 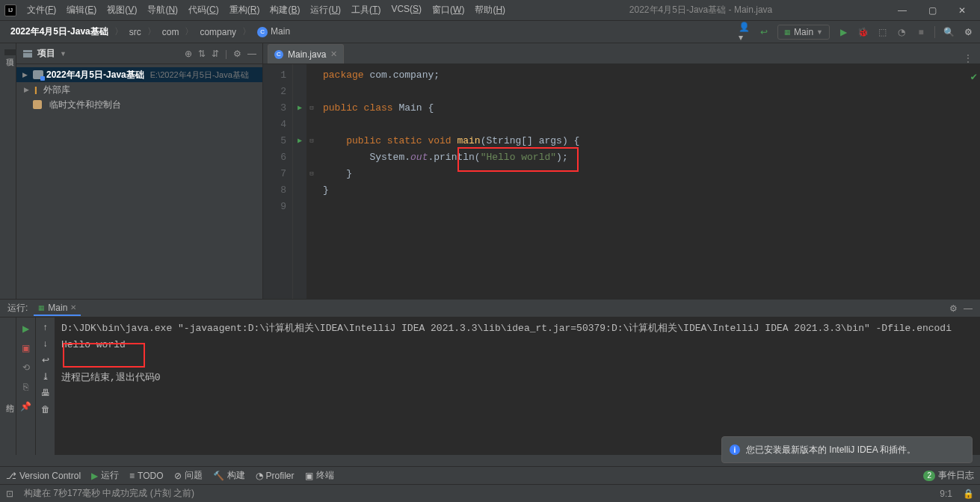 I want to click on stop-button: ■, so click(x=921, y=32).